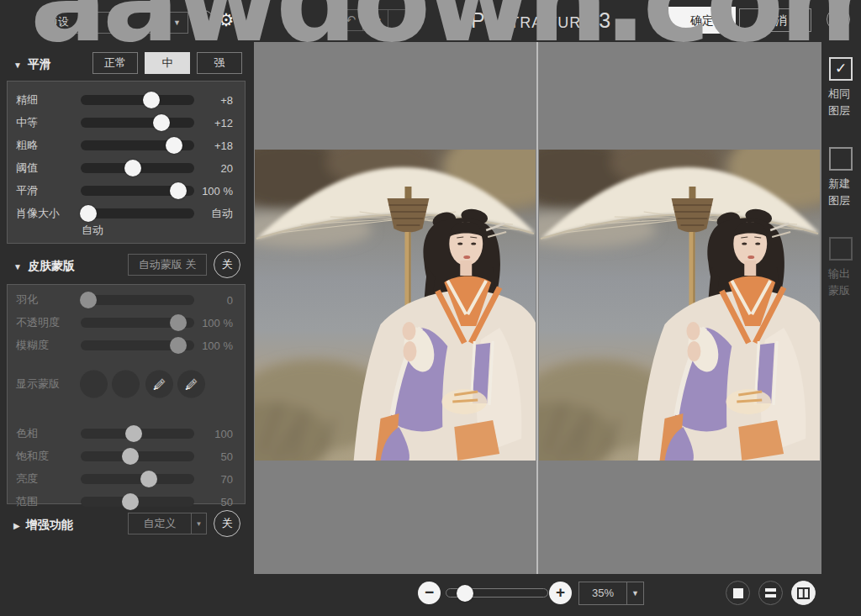 This screenshot has width=861, height=616. Describe the element at coordinates (842, 282) in the screenshot. I see `output-mask-label: 输出蒙版` at that location.